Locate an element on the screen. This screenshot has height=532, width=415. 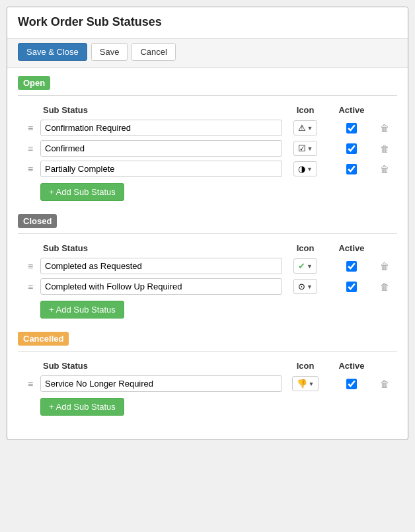
open-col-icon-header: Icon is located at coordinates (305, 110).